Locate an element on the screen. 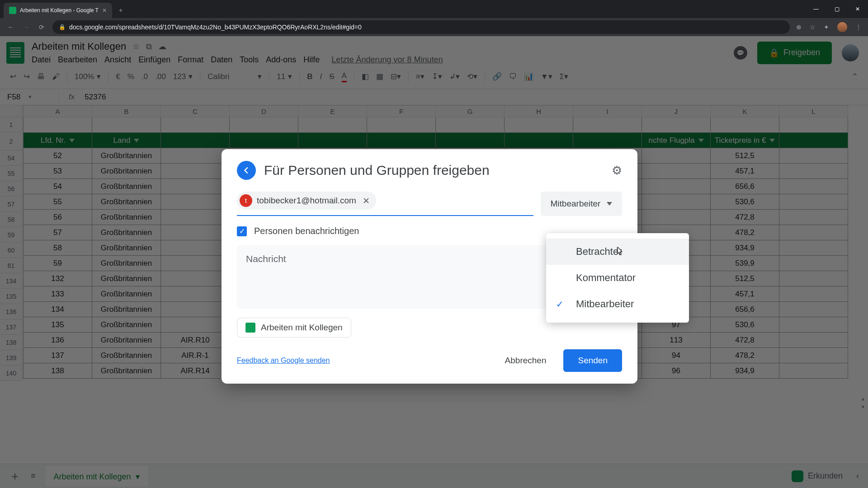 The width and height of the screenshot is (868, 488). cell: 59 is located at coordinates (58, 263).